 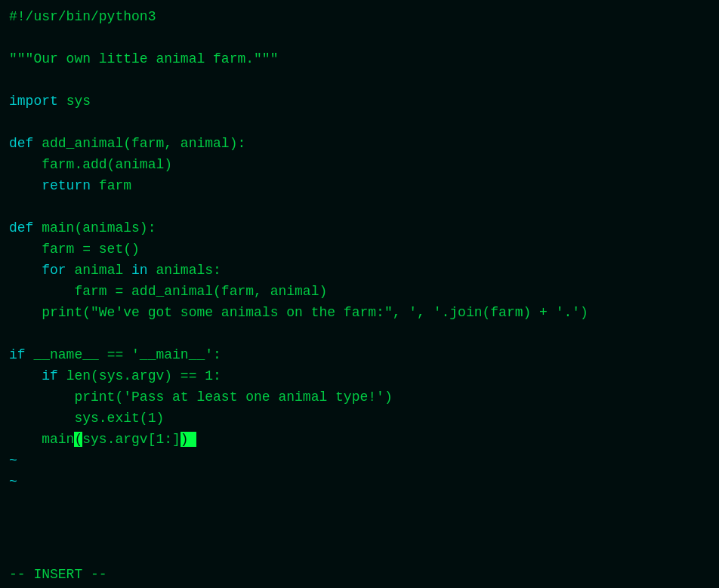 I want to click on code-line-9: return farm, so click(x=360, y=186).